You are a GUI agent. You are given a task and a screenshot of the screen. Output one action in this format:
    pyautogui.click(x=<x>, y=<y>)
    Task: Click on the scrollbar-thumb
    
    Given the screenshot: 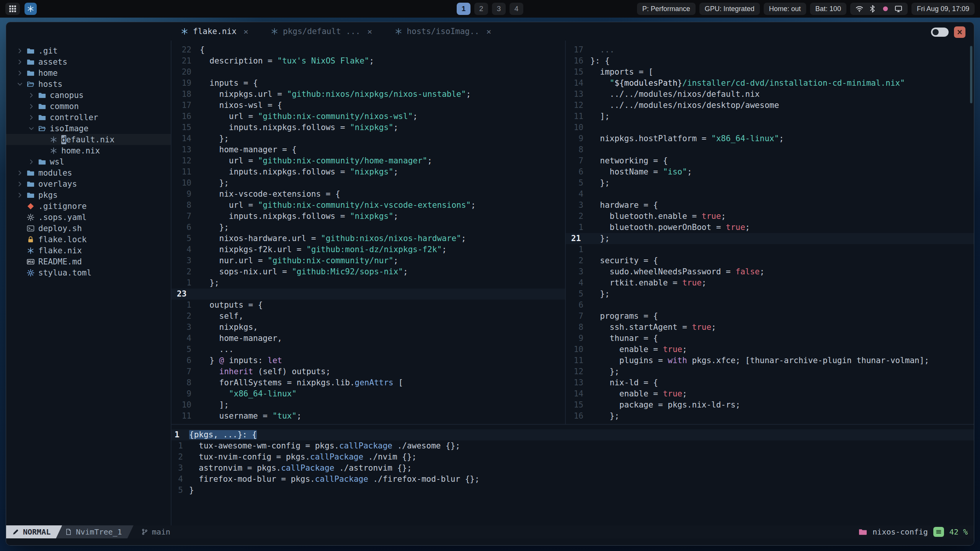 What is the action you would take?
    pyautogui.click(x=971, y=75)
    